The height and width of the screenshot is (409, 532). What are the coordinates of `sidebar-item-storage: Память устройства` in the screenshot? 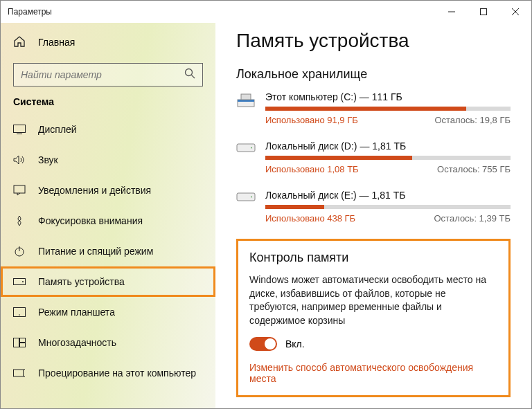 It's located at (108, 282).